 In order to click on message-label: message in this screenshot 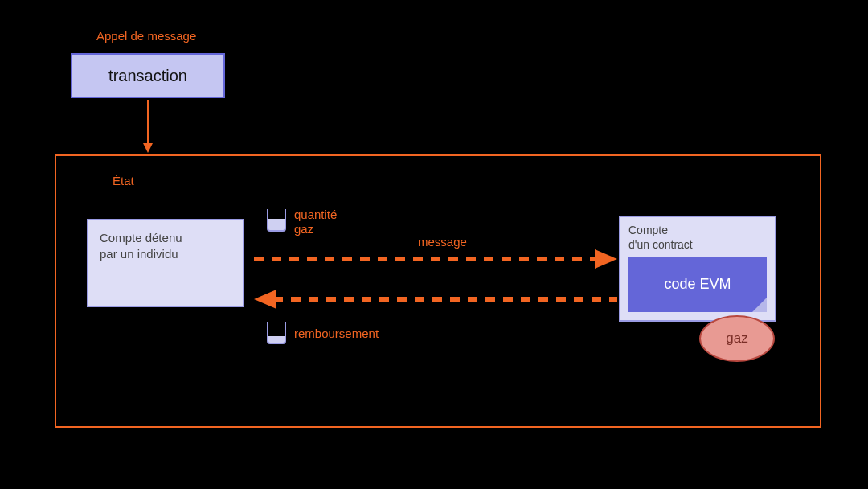, I will do `click(442, 241)`.